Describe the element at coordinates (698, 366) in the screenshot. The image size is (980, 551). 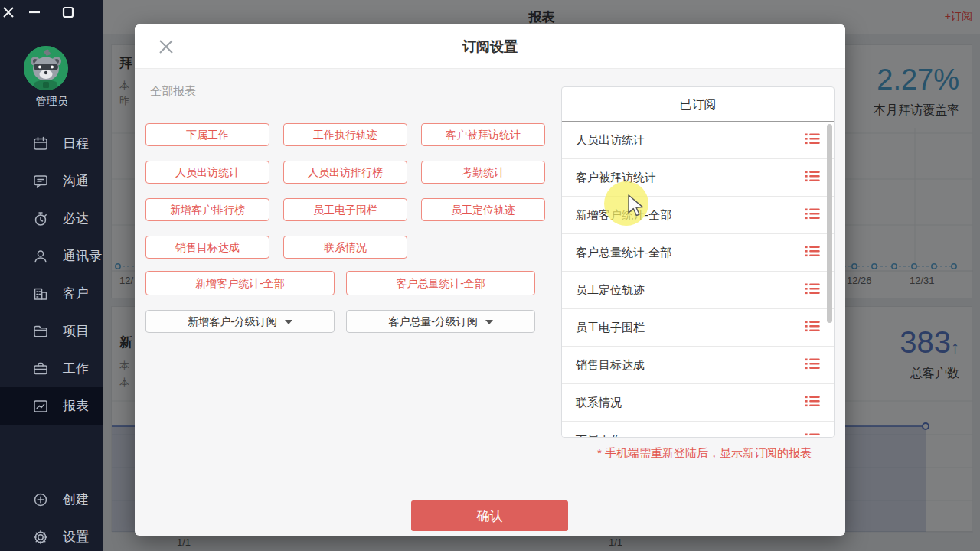
I see `subscribed-item-销售目标达成: 销售目标达成` at that location.